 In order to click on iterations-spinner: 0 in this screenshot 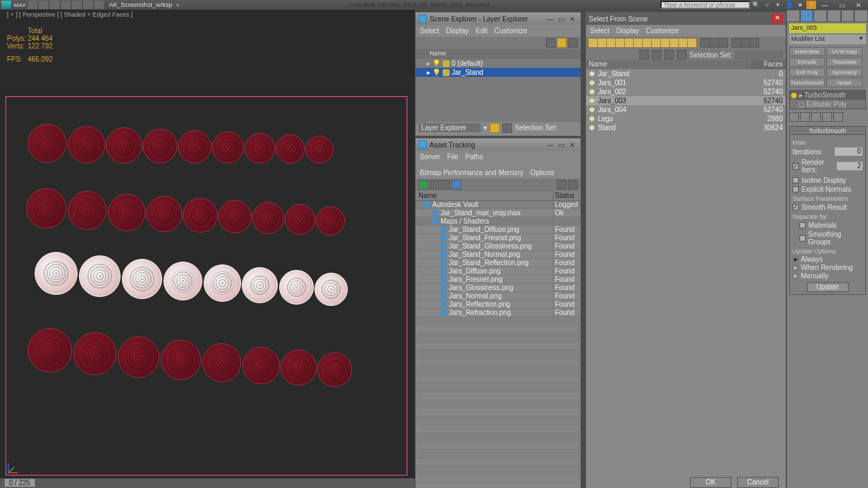, I will do `click(849, 152)`.